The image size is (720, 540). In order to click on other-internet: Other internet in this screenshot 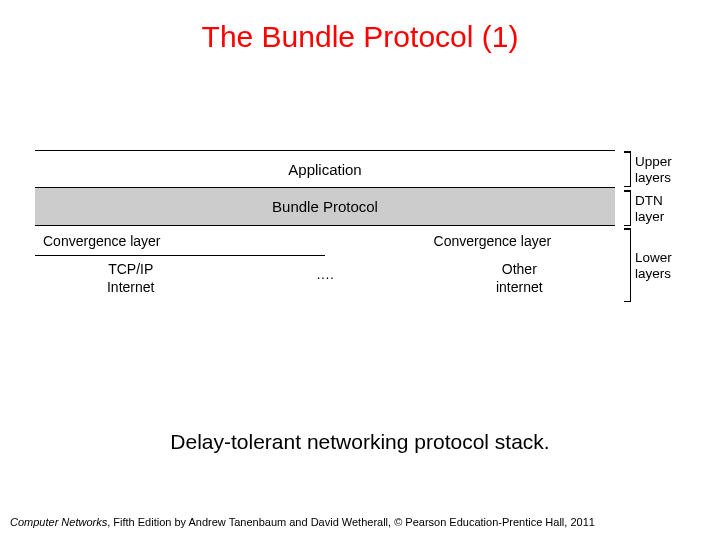, I will do `click(520, 276)`.